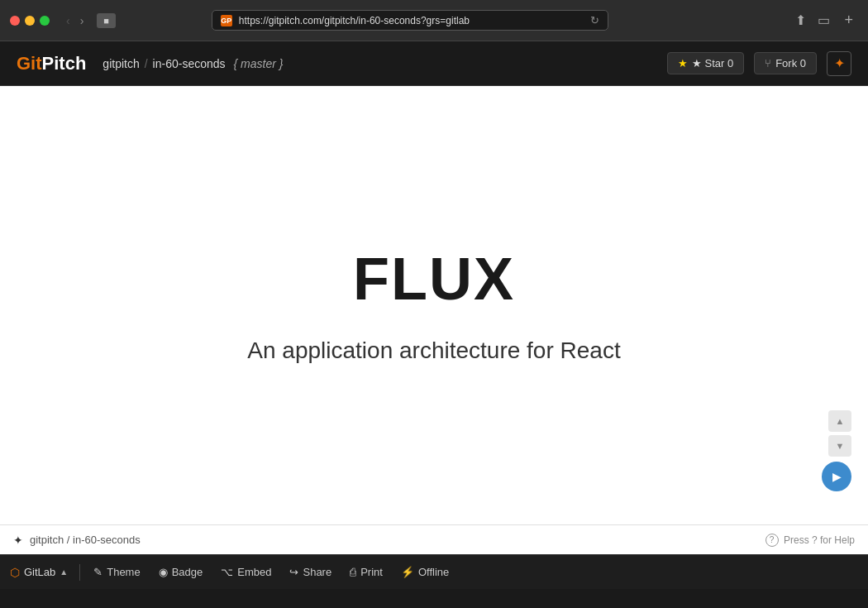 The image size is (868, 608). What do you see at coordinates (121, 64) in the screenshot?
I see `breadcrumb-user: gitpitch` at bounding box center [121, 64].